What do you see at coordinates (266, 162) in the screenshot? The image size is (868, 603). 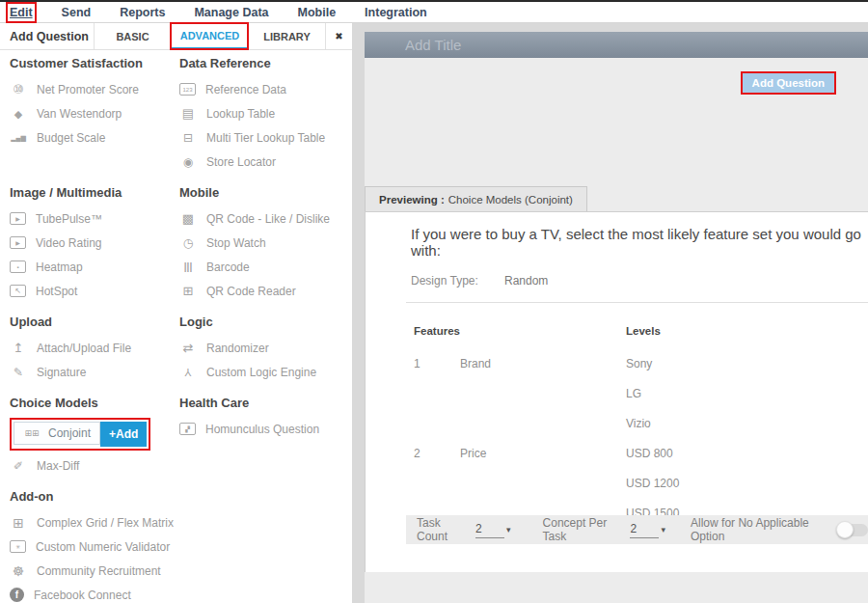 I see `menu-item-store-locator: ◉Store Locator` at bounding box center [266, 162].